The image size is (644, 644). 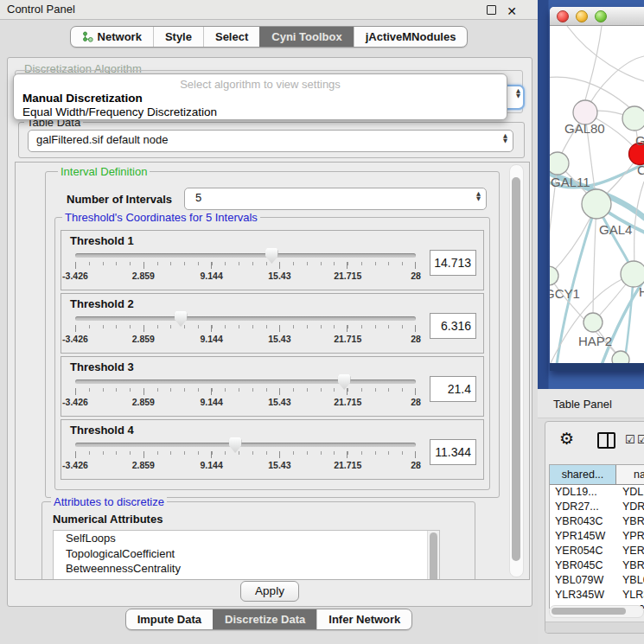 I want to click on table-data-combobox: galFiltered.sif default node ▲▼, so click(x=271, y=141).